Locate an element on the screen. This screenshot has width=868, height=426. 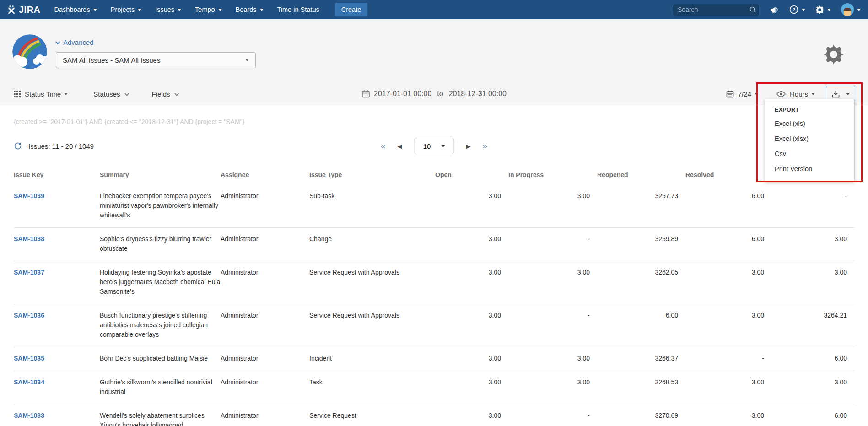
table-row: SAM-1036Busch functionary prestige's sti… is located at coordinates (434, 326).